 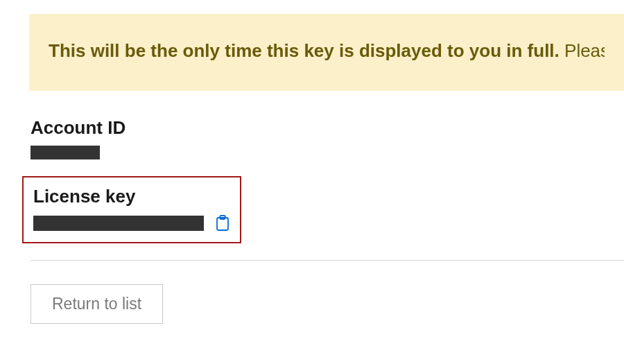 What do you see at coordinates (65, 153) in the screenshot?
I see `account-id-redacted` at bounding box center [65, 153].